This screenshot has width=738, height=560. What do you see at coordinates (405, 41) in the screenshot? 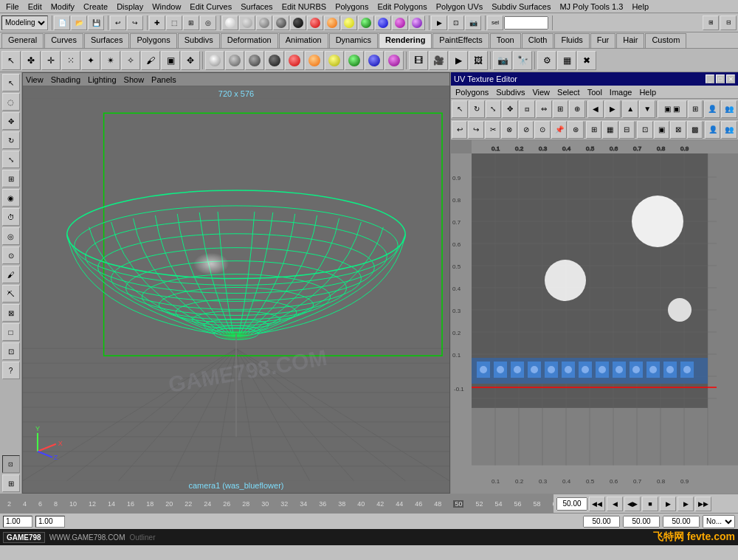
I see `tab-rendering: Rendering` at bounding box center [405, 41].